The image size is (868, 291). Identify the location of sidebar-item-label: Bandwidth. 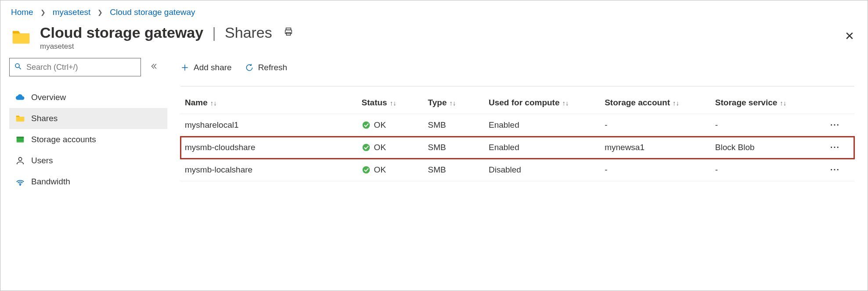
(51, 182).